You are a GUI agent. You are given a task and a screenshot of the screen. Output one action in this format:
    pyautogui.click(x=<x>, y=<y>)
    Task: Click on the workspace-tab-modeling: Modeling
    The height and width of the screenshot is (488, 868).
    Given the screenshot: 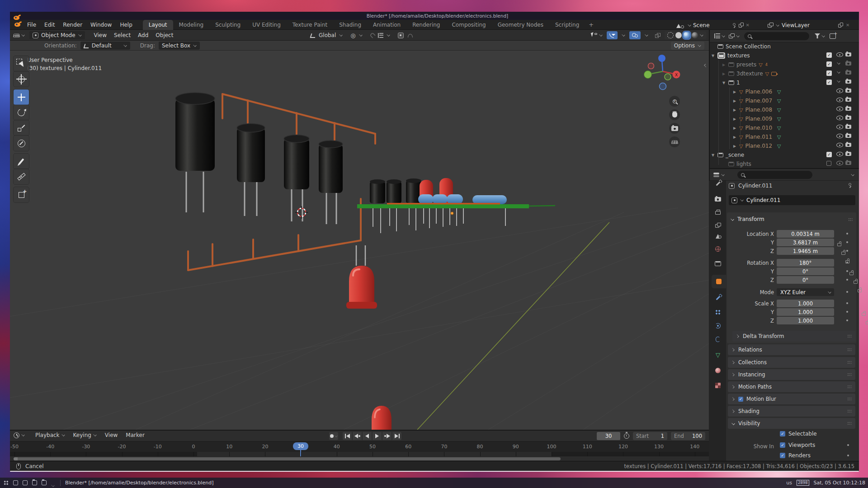 What is the action you would take?
    pyautogui.click(x=192, y=25)
    